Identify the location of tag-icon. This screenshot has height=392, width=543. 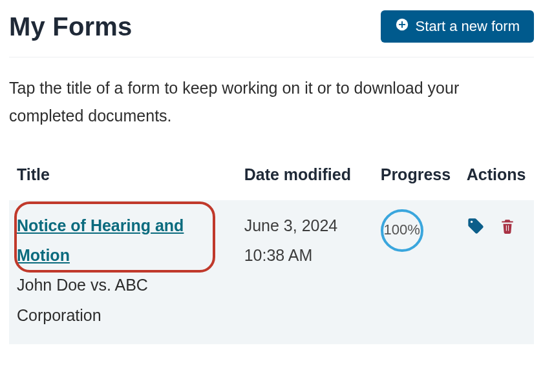
(476, 229).